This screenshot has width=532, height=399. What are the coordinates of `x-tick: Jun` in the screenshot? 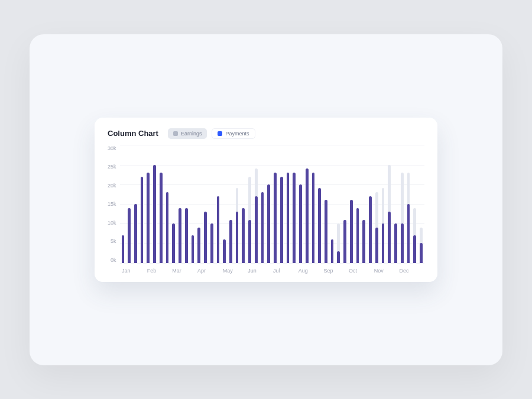 It's located at (260, 271).